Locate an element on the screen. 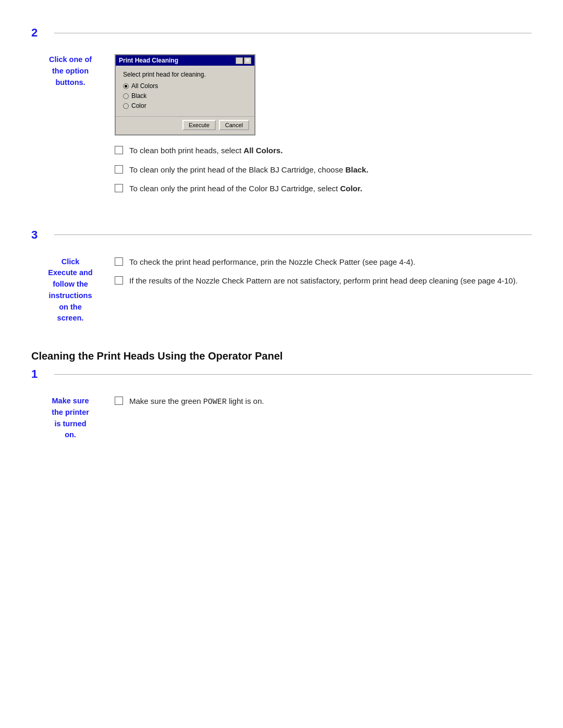 This screenshot has width=563, height=728. step2-bullet-3-text: To clean only the print head of the Colo… is located at coordinates (246, 189).